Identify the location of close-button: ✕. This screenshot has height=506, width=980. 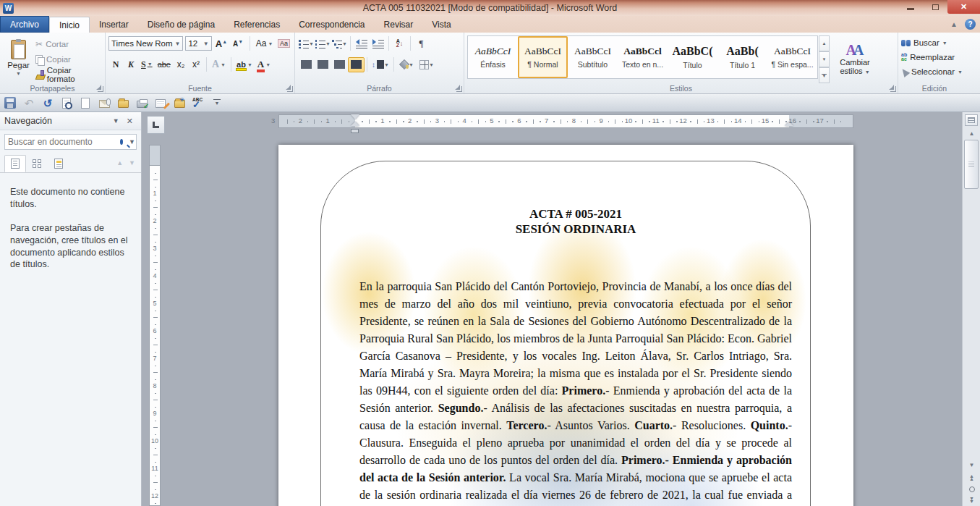
(963, 7).